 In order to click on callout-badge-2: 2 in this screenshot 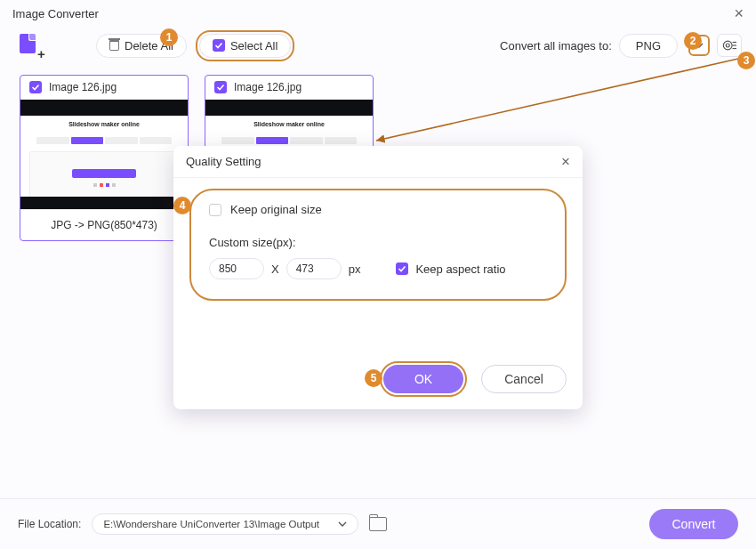, I will do `click(693, 41)`.